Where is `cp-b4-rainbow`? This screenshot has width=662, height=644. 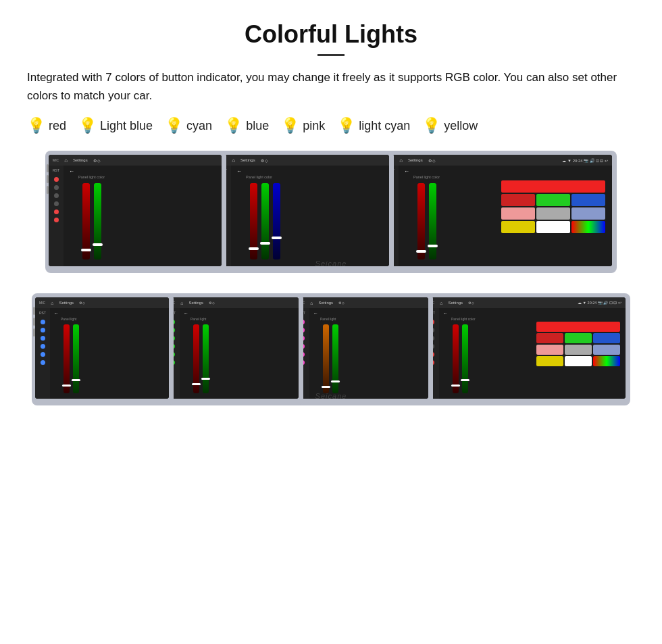
cp-b4-rainbow is located at coordinates (607, 361).